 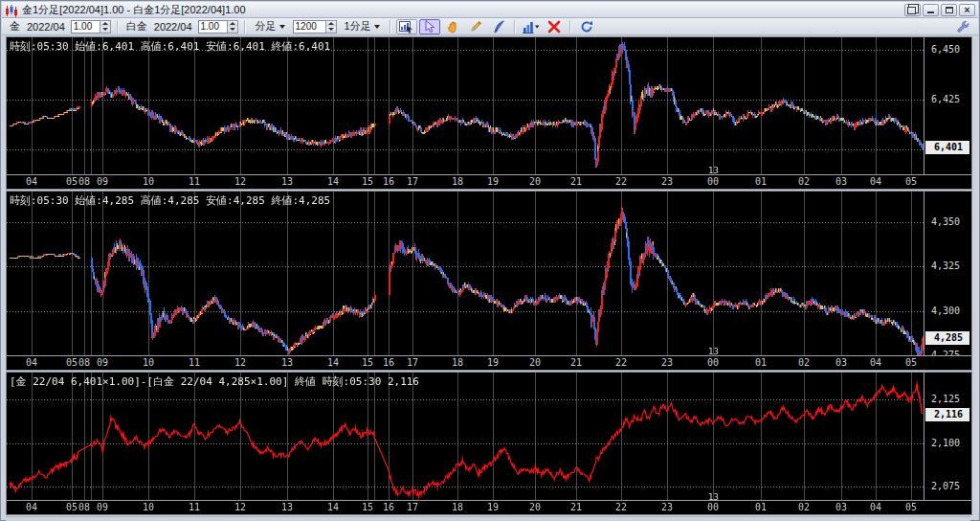 I want to click on last-price-box: 6,401, so click(x=947, y=147).